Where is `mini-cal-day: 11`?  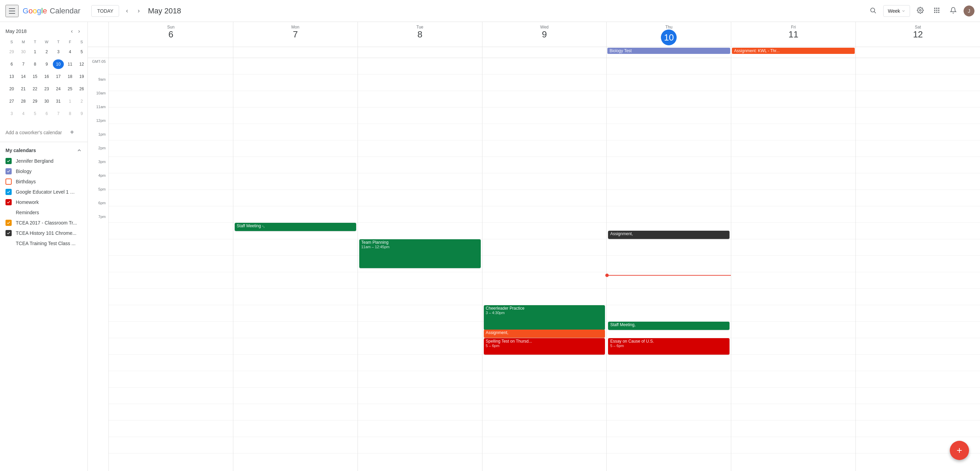
mini-cal-day: 11 is located at coordinates (70, 64).